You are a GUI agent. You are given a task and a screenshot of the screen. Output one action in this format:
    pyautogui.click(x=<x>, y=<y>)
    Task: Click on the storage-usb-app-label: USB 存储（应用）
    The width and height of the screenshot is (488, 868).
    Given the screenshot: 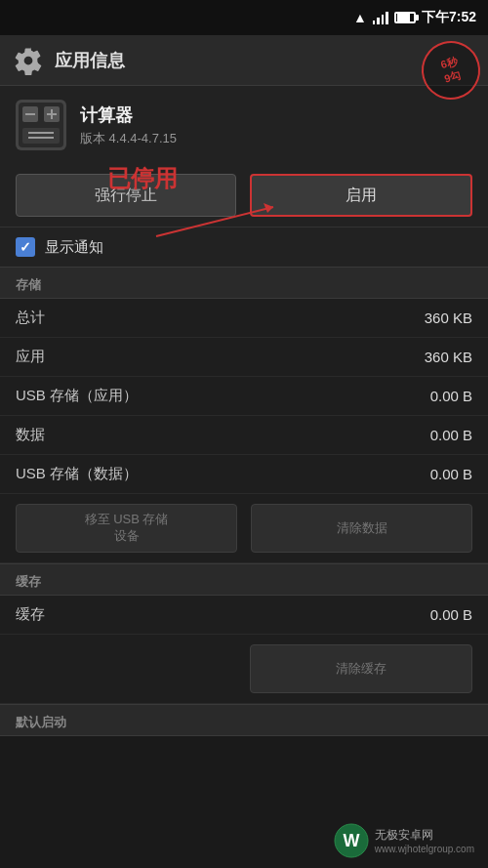 What is the action you would take?
    pyautogui.click(x=76, y=396)
    